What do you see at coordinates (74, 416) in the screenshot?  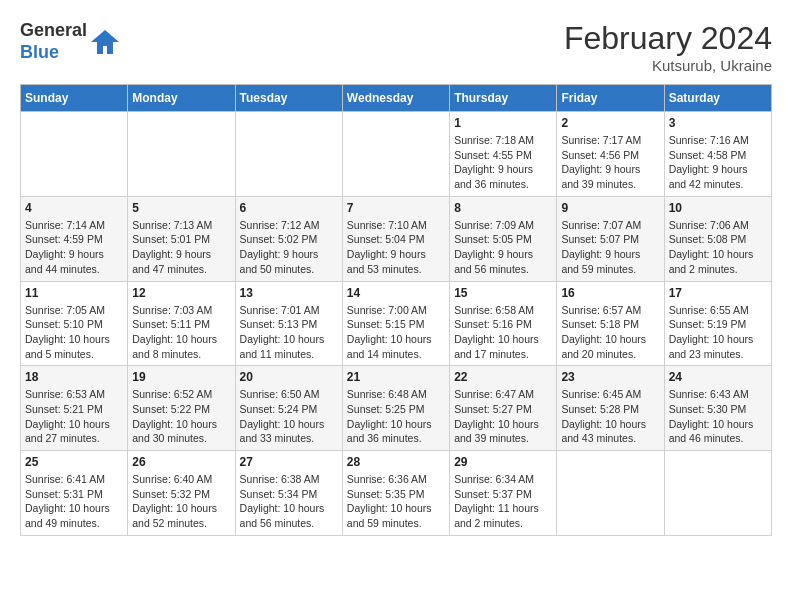 I see `day-info: Sunrise: 6:53 AM Sunset: 5:21 PM Dayligh…` at bounding box center [74, 416].